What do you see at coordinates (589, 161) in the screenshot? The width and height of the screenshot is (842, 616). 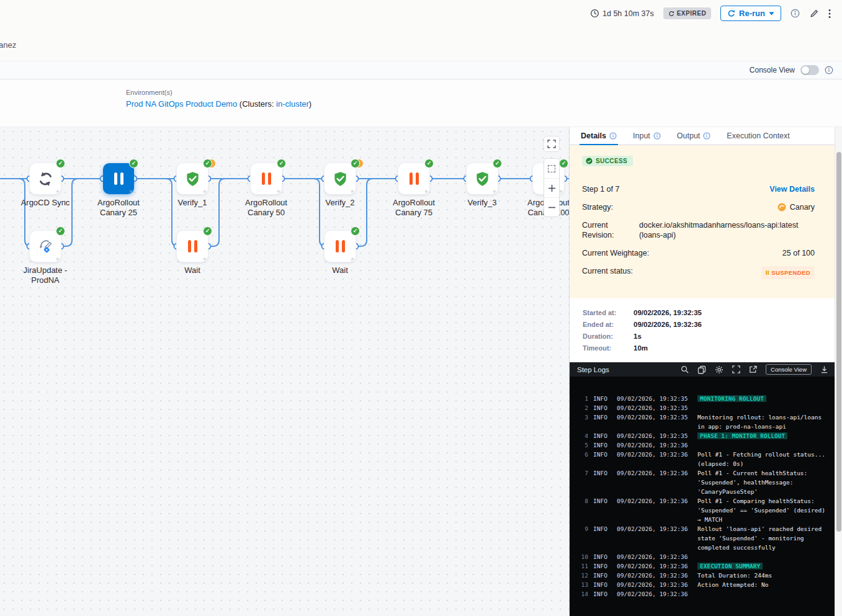 I see `success-check-icon` at bounding box center [589, 161].